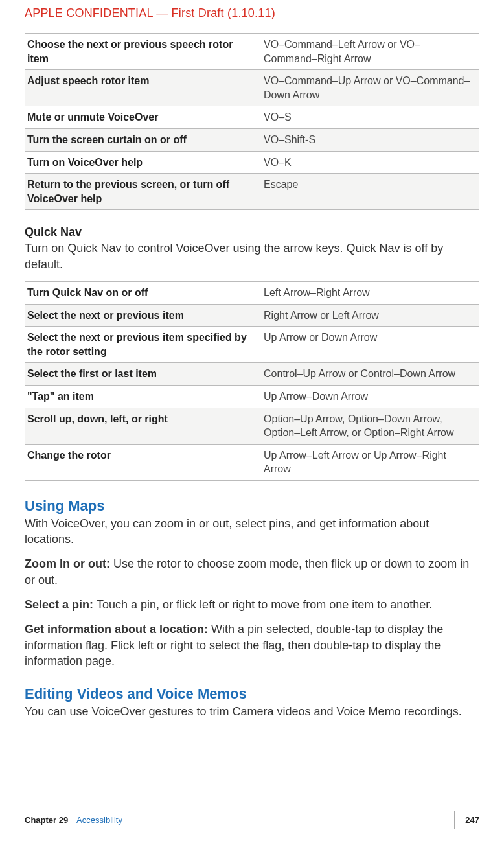 The height and width of the screenshot is (856, 504). Describe the element at coordinates (252, 645) in the screenshot. I see `info-paragraph: Get information about a location: With a…` at that location.